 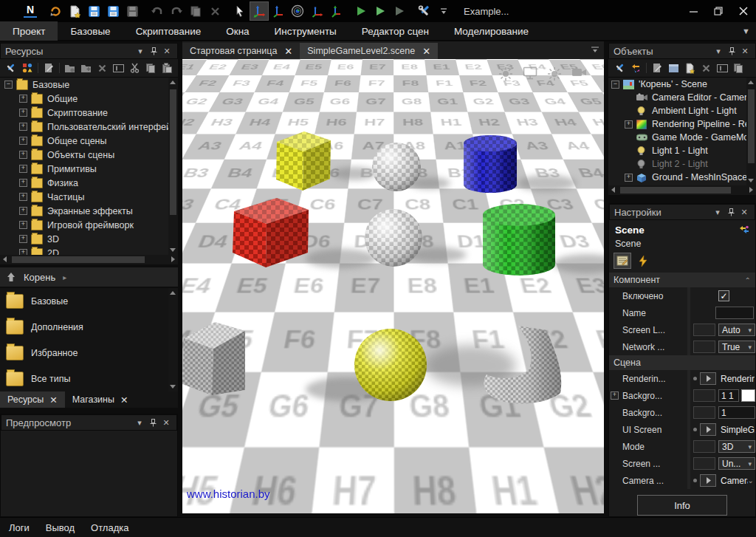 What do you see at coordinates (737, 446) in the screenshot?
I see `mode-dropdown: 3D ▾` at bounding box center [737, 446].